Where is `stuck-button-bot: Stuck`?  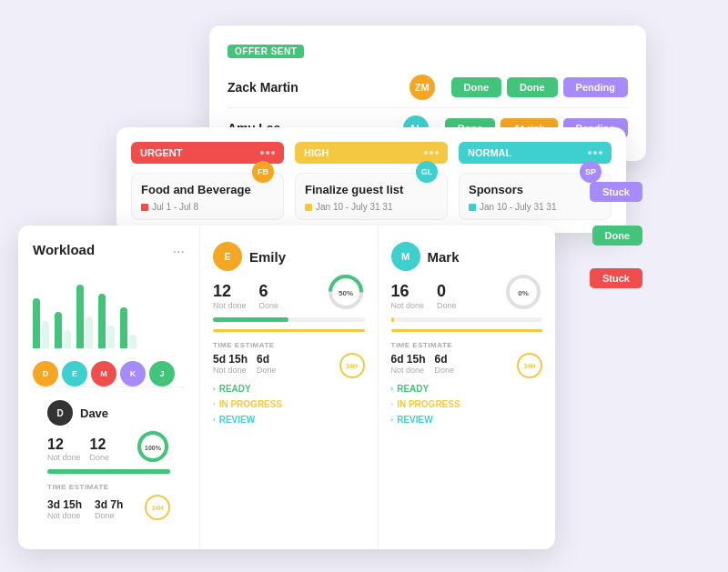 stuck-button-bot: Stuck is located at coordinates (616, 278).